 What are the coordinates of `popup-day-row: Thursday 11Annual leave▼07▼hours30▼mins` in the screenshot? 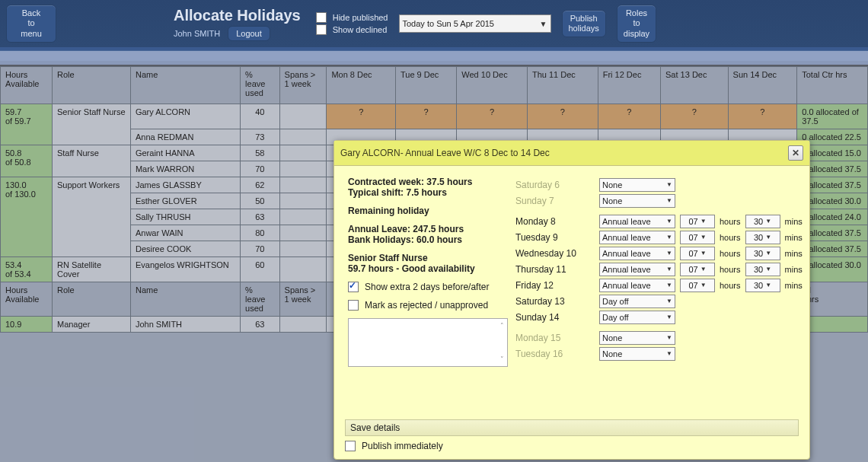 It's located at (659, 269).